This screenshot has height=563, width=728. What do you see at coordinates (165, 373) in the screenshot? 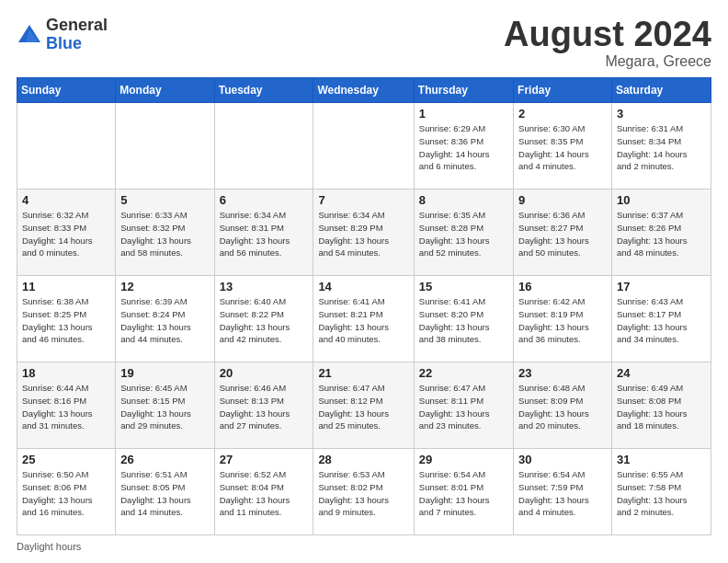
I see `day-number: 19` at bounding box center [165, 373].